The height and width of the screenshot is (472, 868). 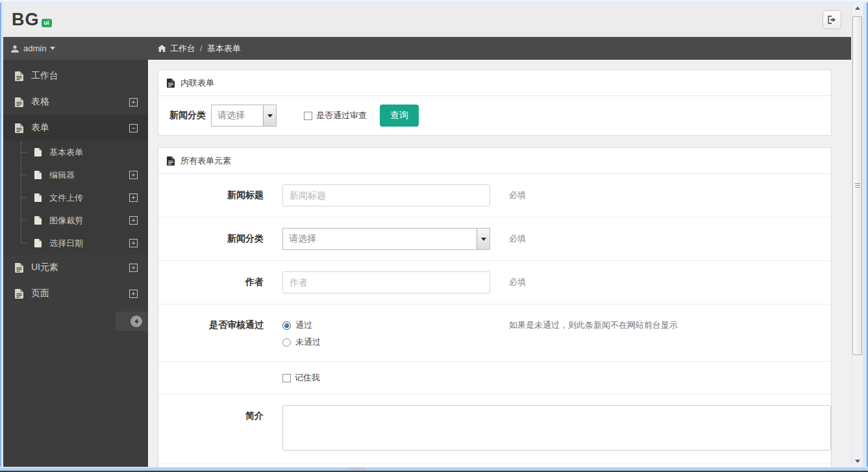 I want to click on query-button: 查询, so click(x=399, y=116).